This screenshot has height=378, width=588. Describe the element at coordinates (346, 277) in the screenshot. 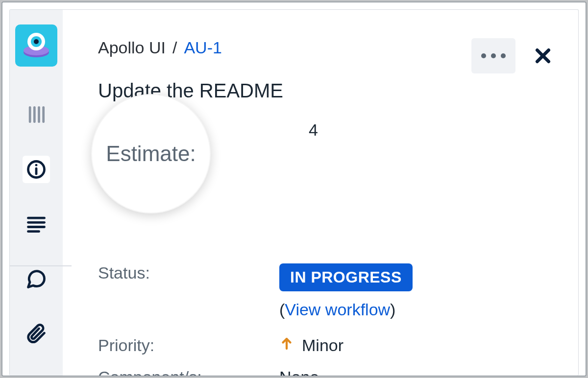

I see `status-badge: IN PROGRESS` at that location.